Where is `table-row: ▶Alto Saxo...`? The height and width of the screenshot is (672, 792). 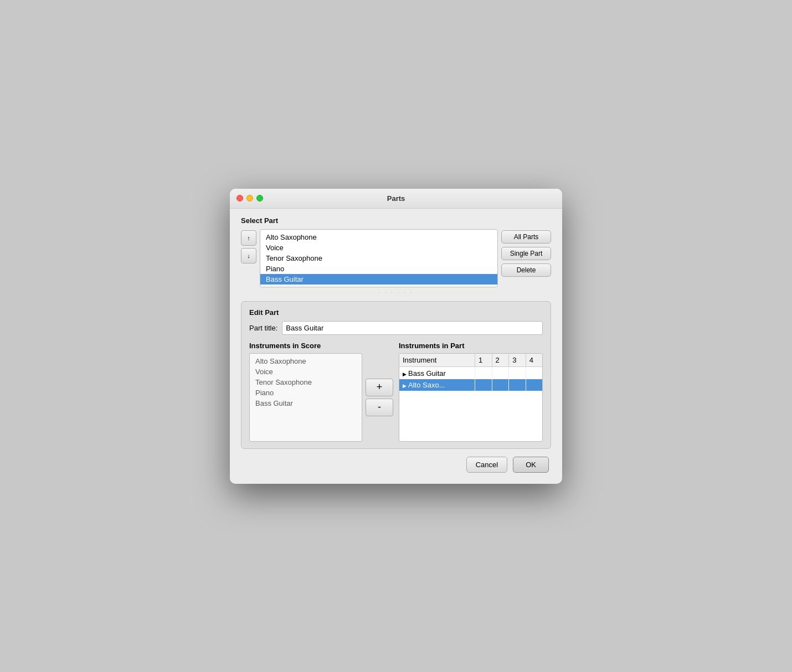 table-row: ▶Alto Saxo... is located at coordinates (471, 385).